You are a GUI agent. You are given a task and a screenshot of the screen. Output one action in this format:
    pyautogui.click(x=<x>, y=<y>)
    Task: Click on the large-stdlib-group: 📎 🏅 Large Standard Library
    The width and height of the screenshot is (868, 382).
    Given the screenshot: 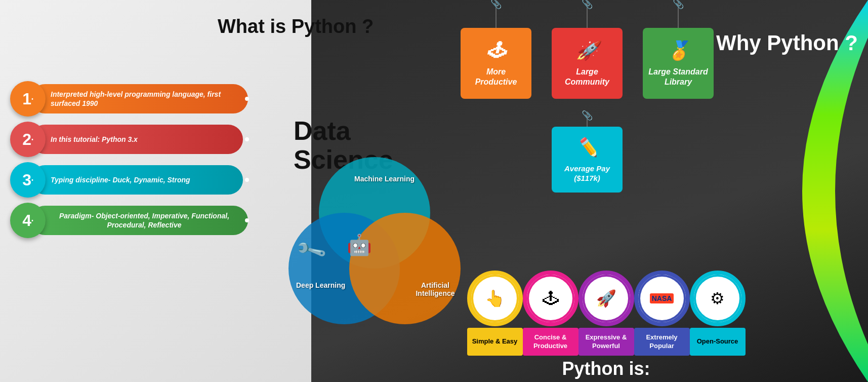 What is the action you would take?
    pyautogui.click(x=678, y=50)
    